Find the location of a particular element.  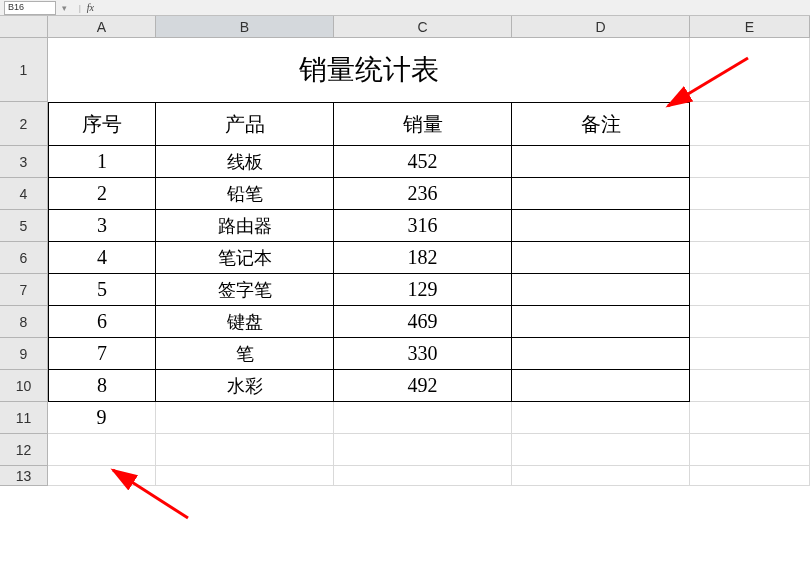

cell-seq: 4 is located at coordinates (102, 258).